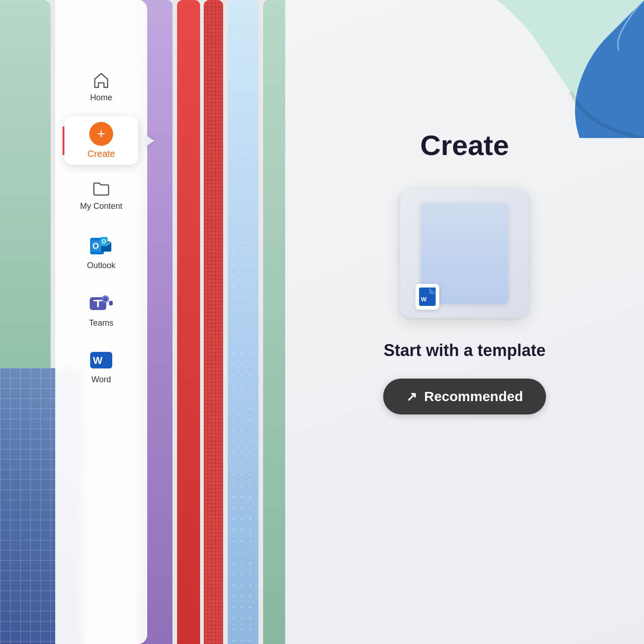 This screenshot has height=644, width=644. I want to click on sidebar: Home + Create My Content O O Outlook, so click(101, 322).